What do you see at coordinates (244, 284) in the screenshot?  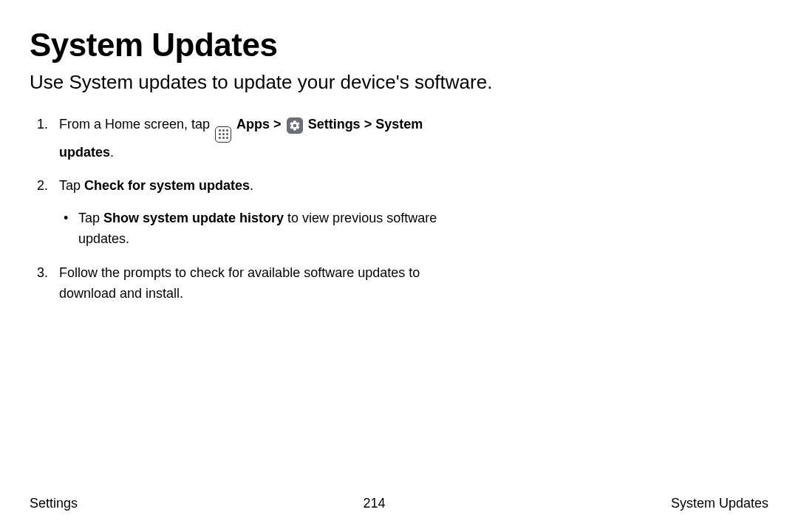 I see `step-3: Follow the prompts to check for availabl…` at bounding box center [244, 284].